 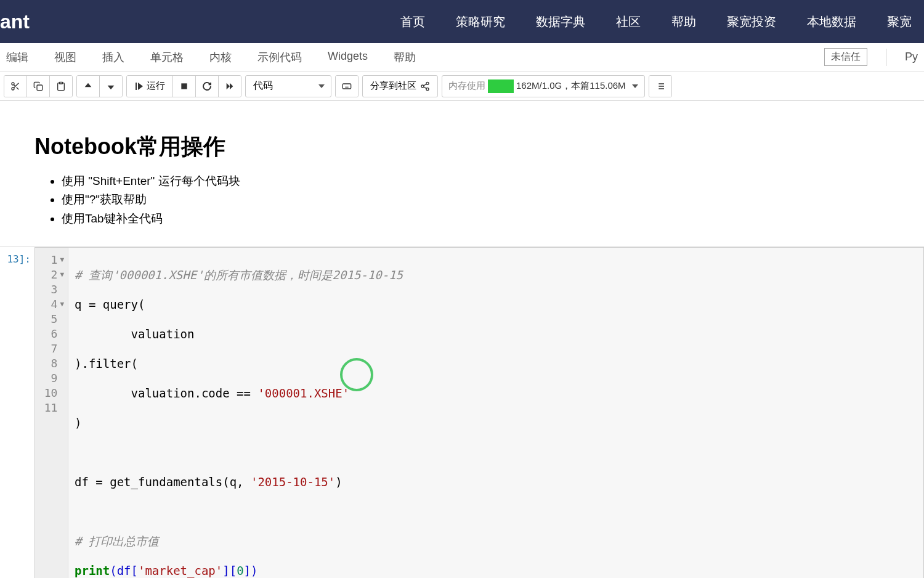 What do you see at coordinates (628, 22) in the screenshot?
I see `nav-community: 社区` at bounding box center [628, 22].